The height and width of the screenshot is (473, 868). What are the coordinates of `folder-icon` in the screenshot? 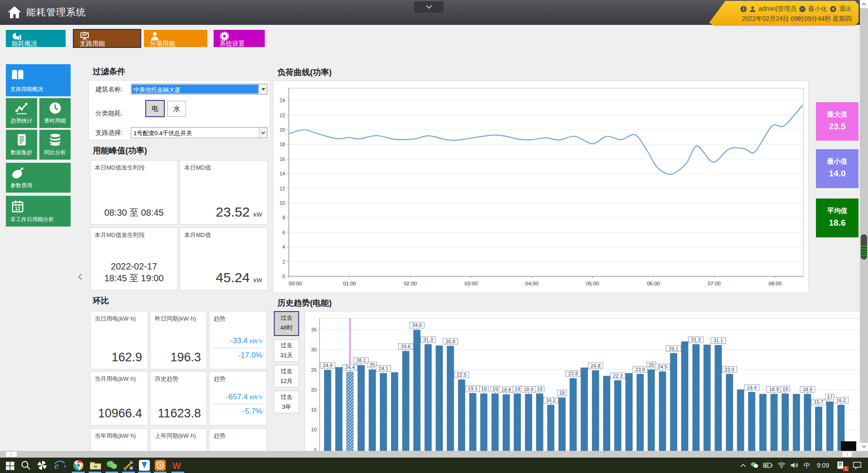 It's located at (95, 465).